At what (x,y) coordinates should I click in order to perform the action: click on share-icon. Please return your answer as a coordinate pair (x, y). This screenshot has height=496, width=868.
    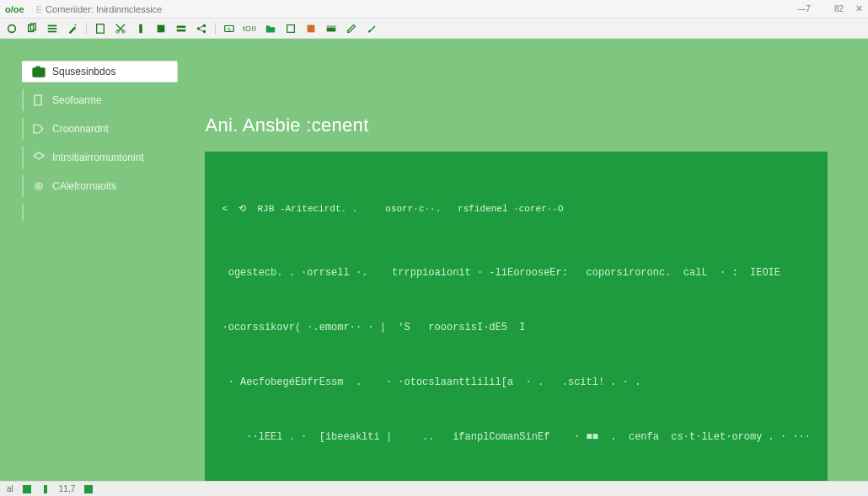
    Looking at the image, I should click on (201, 29).